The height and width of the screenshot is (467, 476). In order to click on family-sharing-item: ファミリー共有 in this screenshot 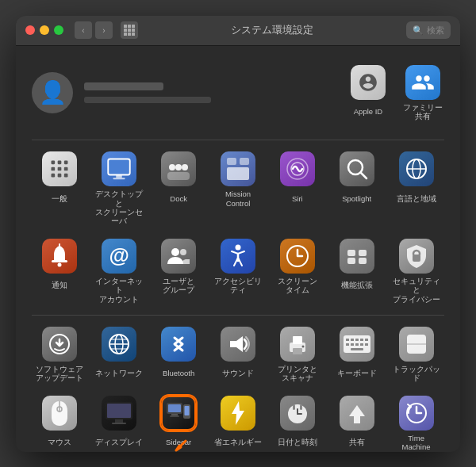, I will do `click(423, 94)`.